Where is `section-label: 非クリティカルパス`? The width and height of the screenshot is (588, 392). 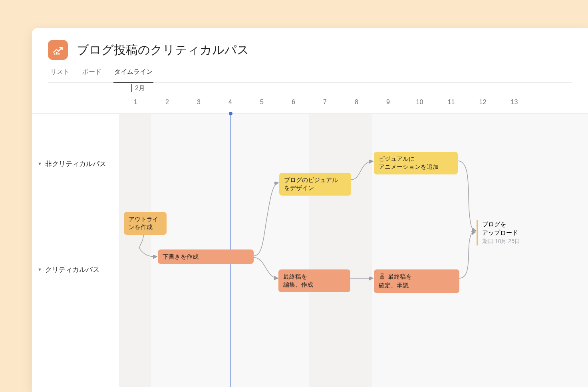 section-label: 非クリティカルパス is located at coordinates (76, 164).